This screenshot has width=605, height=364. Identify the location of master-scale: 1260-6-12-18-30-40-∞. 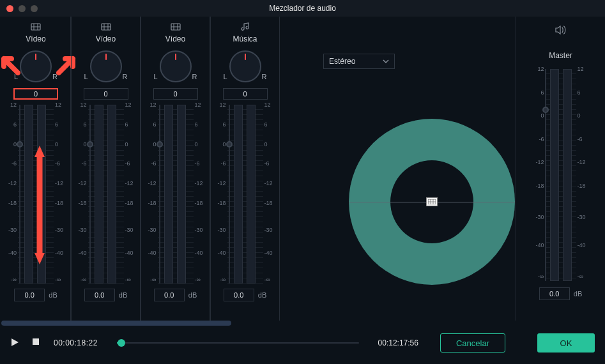
(539, 175).